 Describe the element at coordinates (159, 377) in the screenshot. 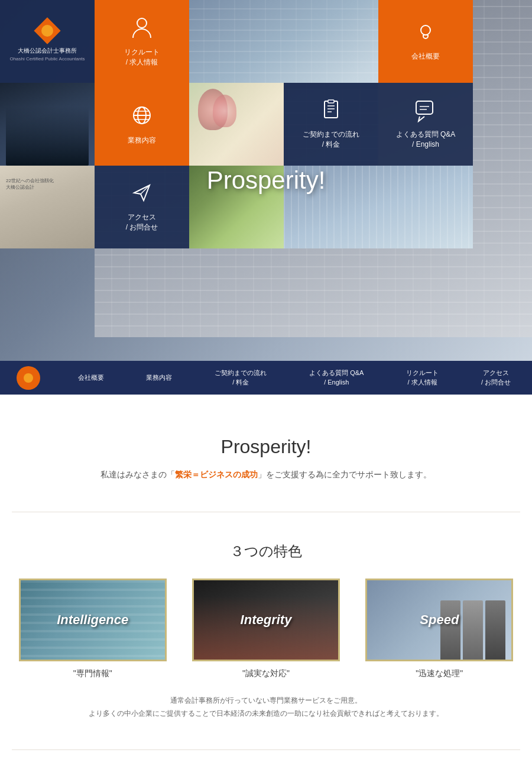

I see `nav-services: 業務内容` at that location.